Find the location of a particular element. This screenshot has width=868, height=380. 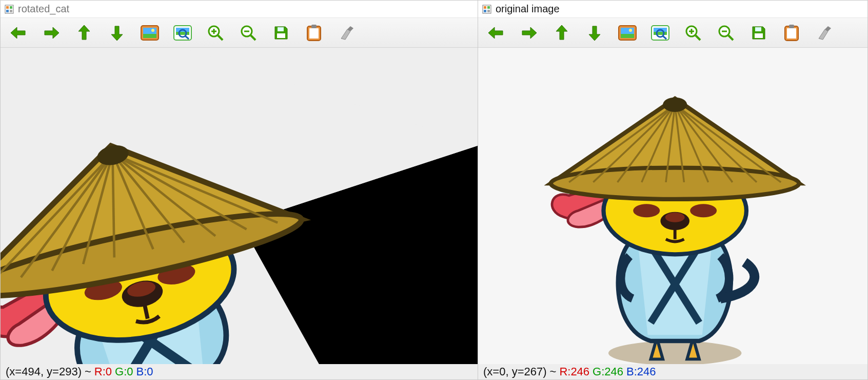

window-title: original image is located at coordinates (527, 9).